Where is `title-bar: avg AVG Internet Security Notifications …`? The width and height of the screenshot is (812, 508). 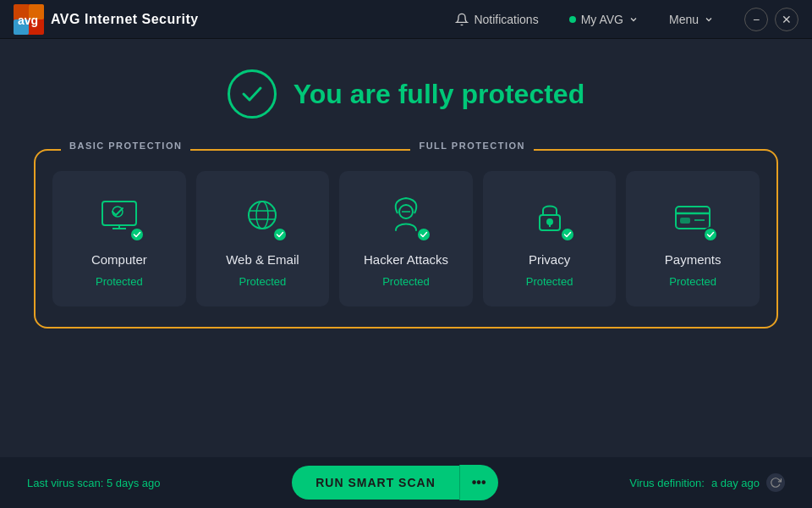 title-bar: avg AVG Internet Security Notifications … is located at coordinates (406, 19).